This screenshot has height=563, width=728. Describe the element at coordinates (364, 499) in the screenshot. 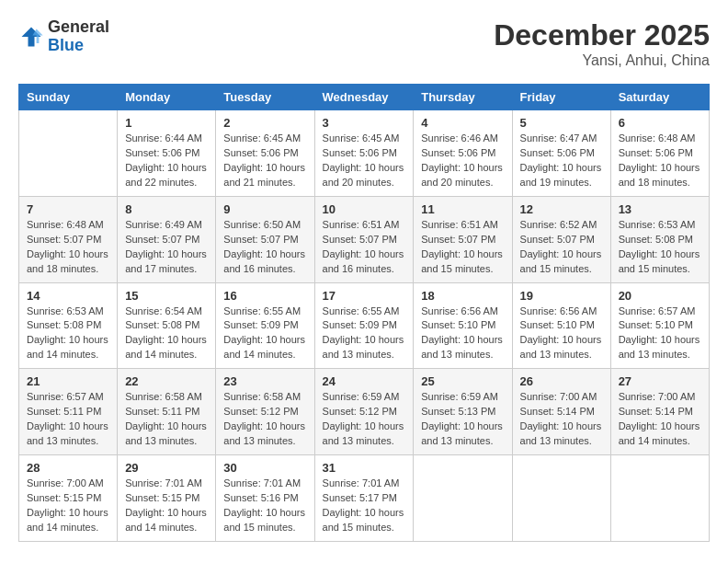

I see `calendar-week-row: 28Sunrise: 7:00 AM Sunset: 5:15 PM Dayli…` at that location.